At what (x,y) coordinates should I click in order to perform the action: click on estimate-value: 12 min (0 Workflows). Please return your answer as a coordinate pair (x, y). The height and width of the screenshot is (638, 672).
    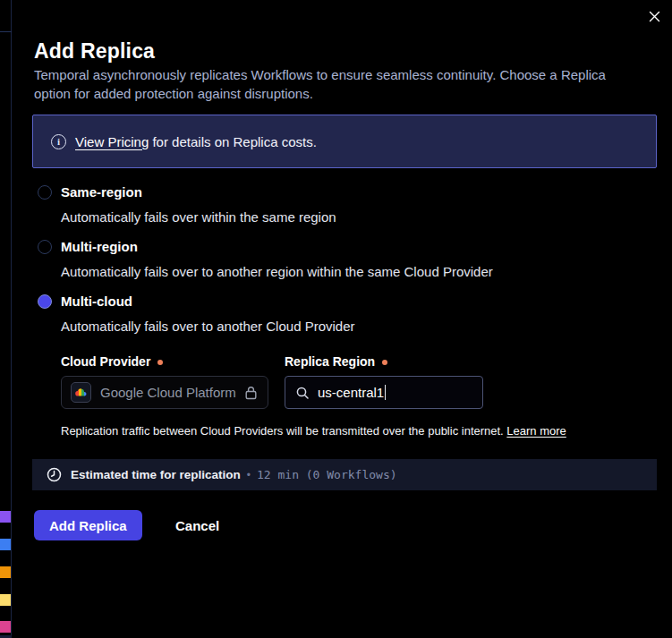
    Looking at the image, I should click on (327, 474).